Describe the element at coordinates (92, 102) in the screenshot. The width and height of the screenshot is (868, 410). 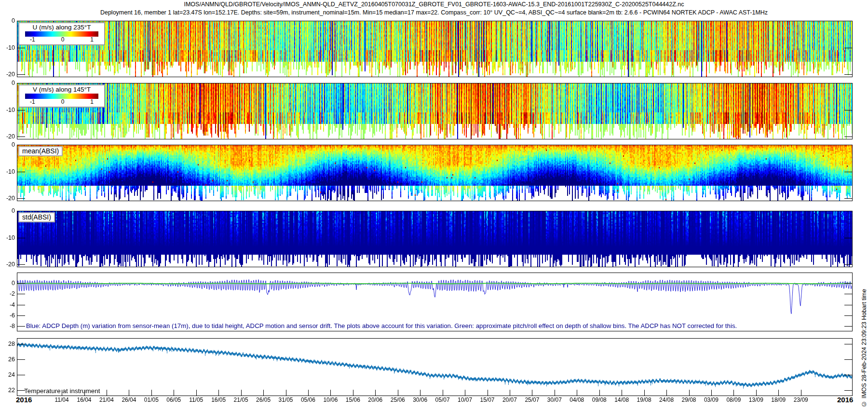
I see `v-cbar-tick-1: 1` at that location.